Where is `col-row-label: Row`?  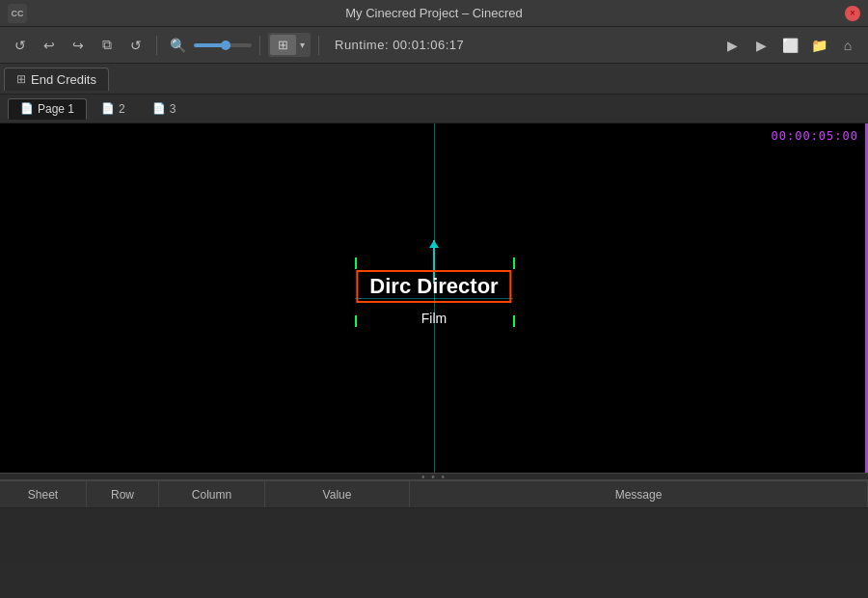 col-row-label: Row is located at coordinates (122, 495).